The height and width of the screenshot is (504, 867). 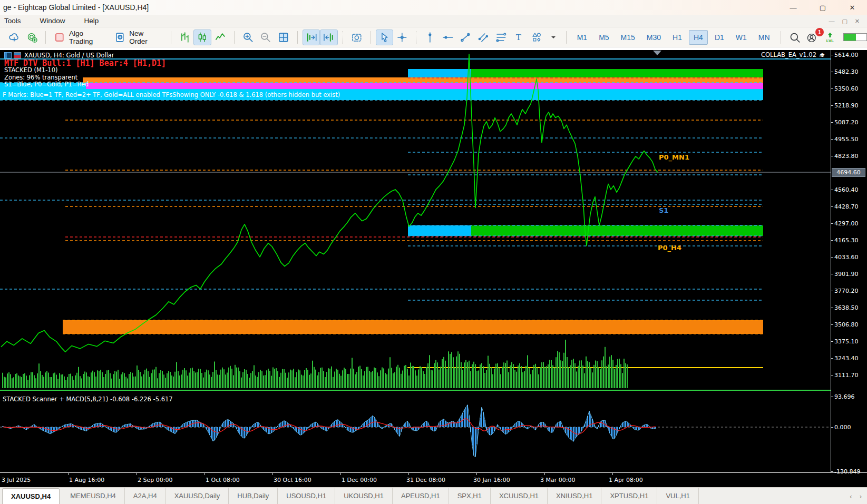 I want to click on menu-help: Help, so click(x=92, y=21).